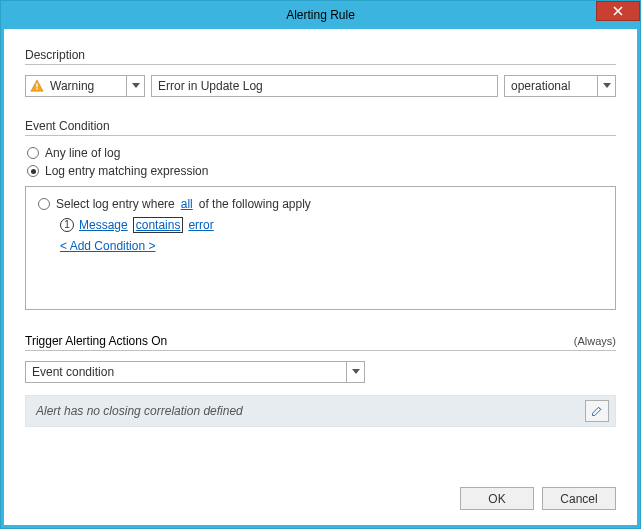  I want to click on log-type-dropdown: operational, so click(560, 86).